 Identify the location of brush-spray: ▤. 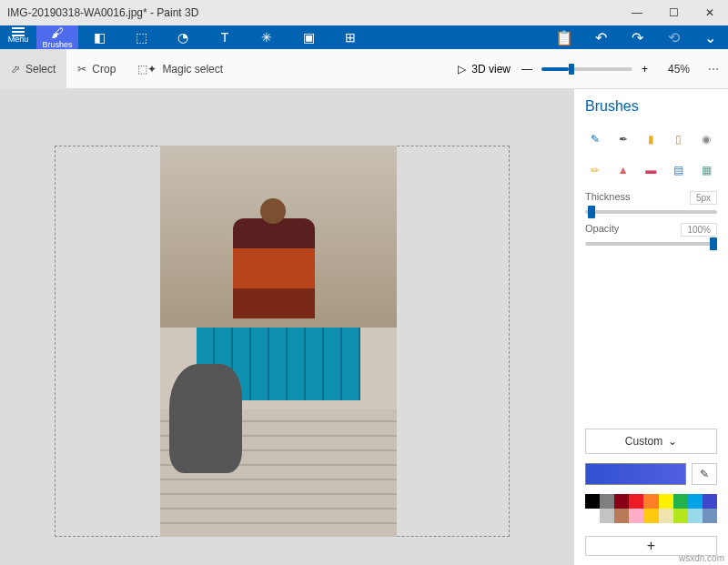
(679, 170).